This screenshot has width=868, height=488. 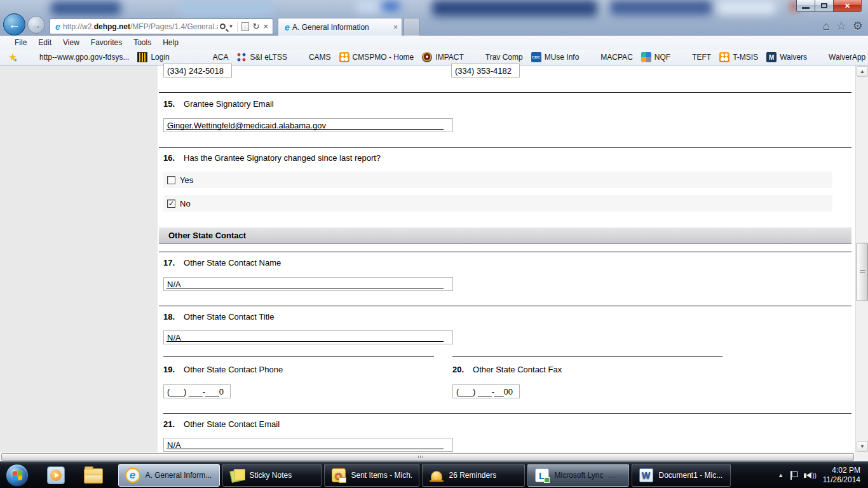 I want to click on menu-file: File, so click(x=20, y=43).